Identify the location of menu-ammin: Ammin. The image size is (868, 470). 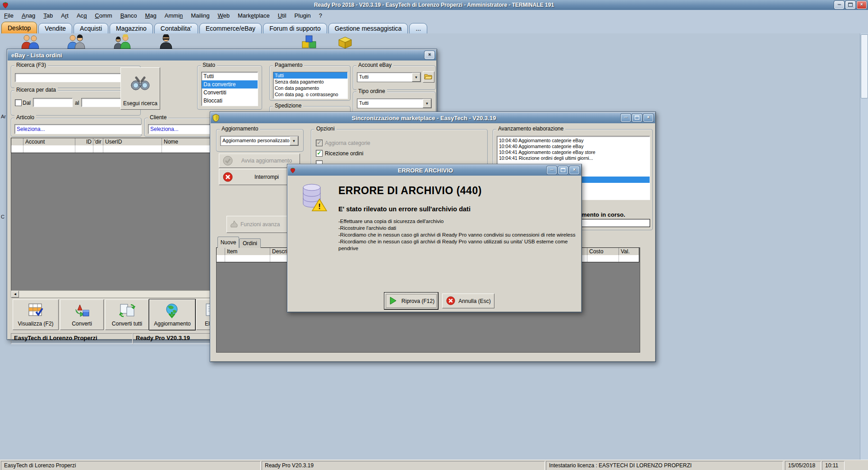
(174, 16).